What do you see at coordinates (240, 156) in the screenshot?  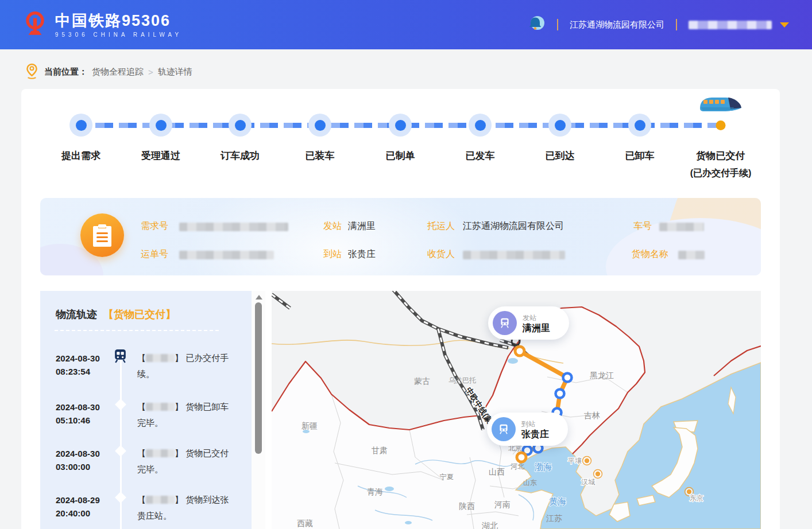 I see `stage-label: 订车成功` at bounding box center [240, 156].